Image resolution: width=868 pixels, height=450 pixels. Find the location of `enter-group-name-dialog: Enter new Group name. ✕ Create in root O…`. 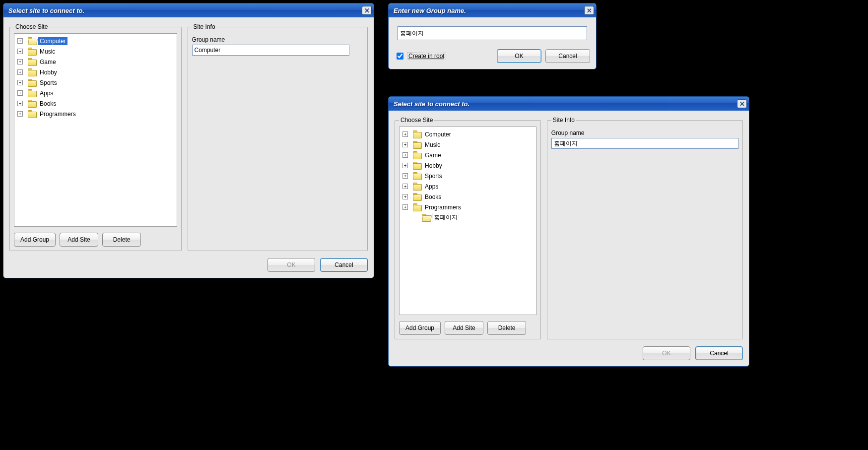

enter-group-name-dialog: Enter new Group name. ✕ Create in root O… is located at coordinates (492, 36).